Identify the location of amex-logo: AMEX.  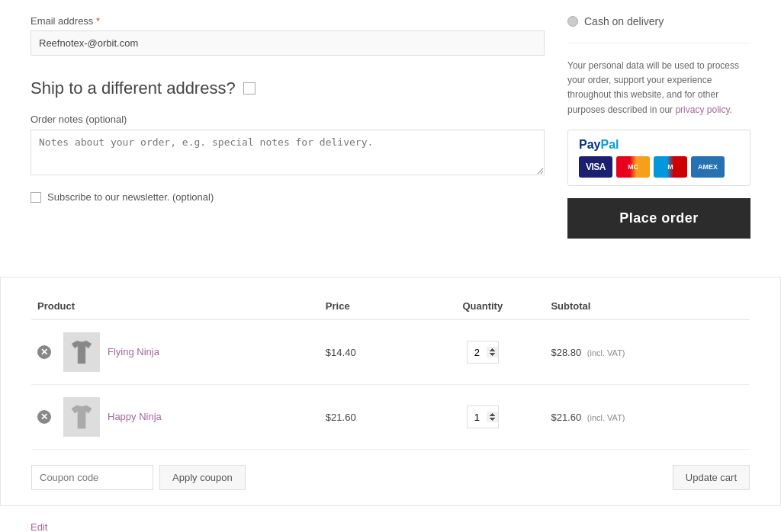
(708, 167).